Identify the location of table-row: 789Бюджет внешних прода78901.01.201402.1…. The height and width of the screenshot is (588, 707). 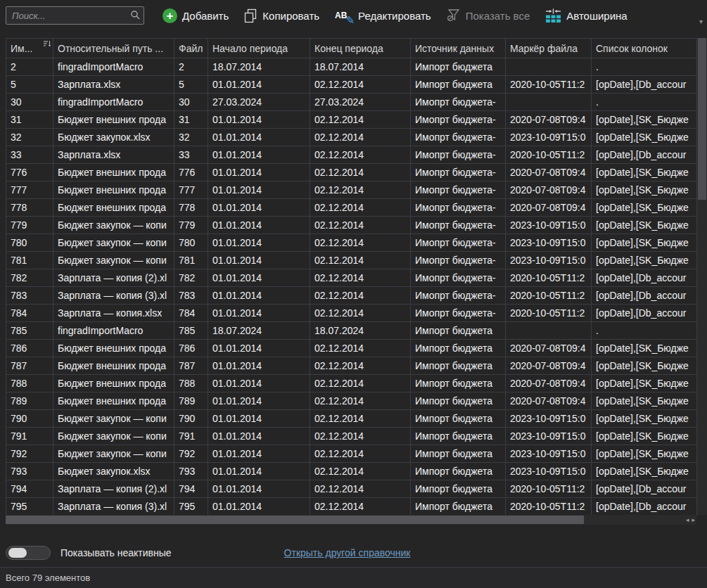
(352, 401).